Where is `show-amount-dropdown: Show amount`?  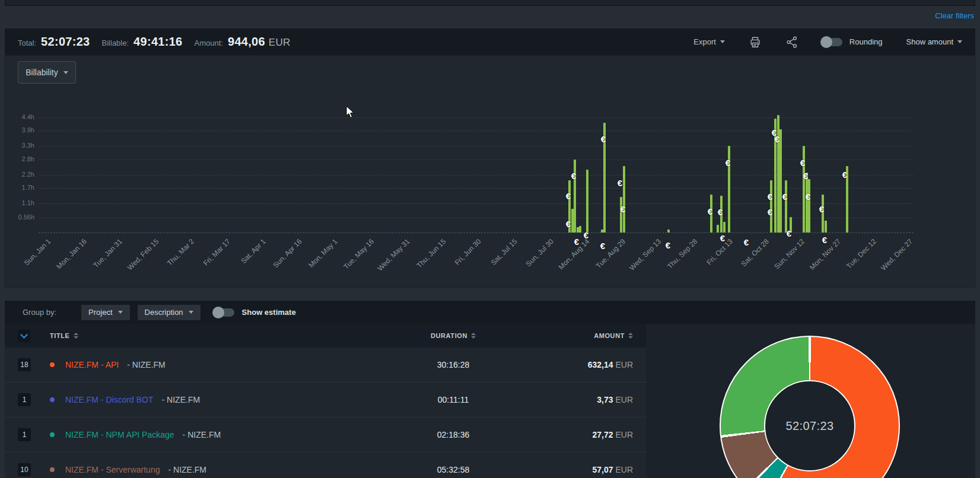
show-amount-dropdown: Show amount is located at coordinates (935, 42).